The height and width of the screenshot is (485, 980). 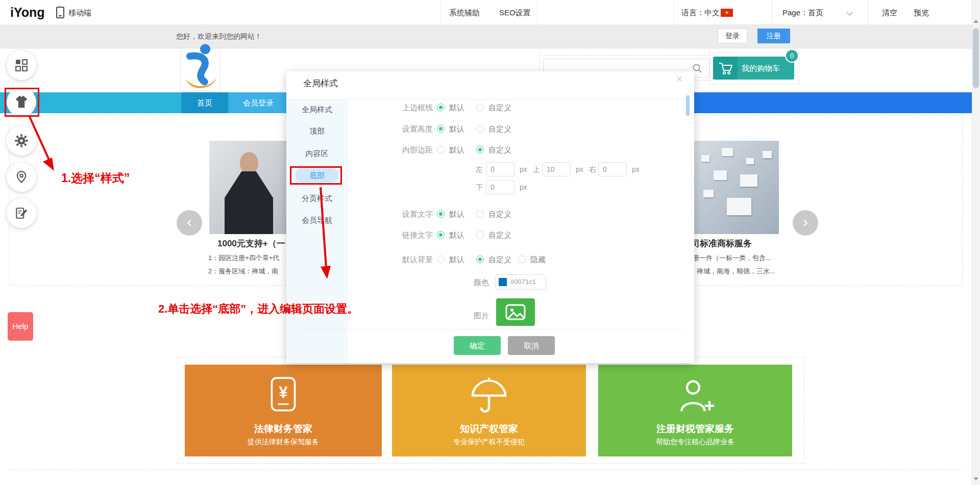 I want to click on color-swatch, so click(x=503, y=282).